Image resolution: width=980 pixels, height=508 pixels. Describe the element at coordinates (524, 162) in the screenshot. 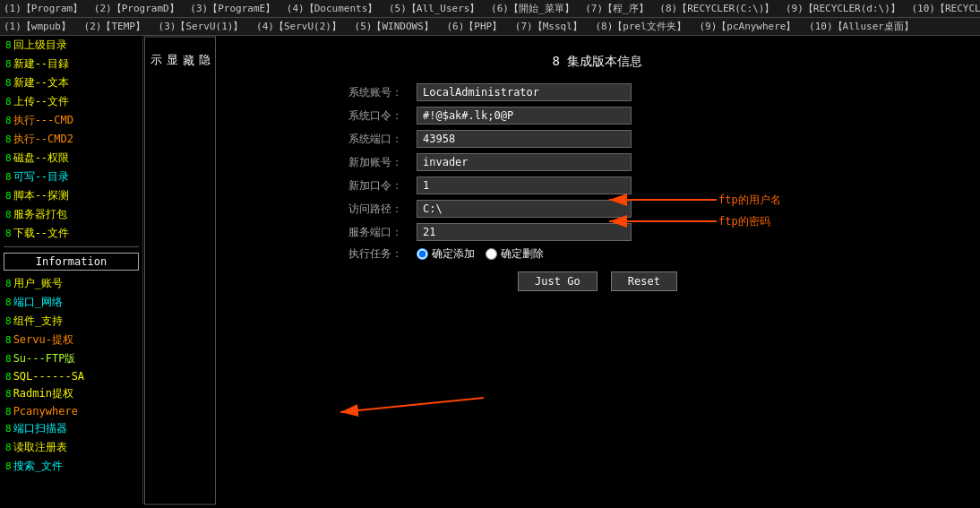

I see `input-new-account` at that location.